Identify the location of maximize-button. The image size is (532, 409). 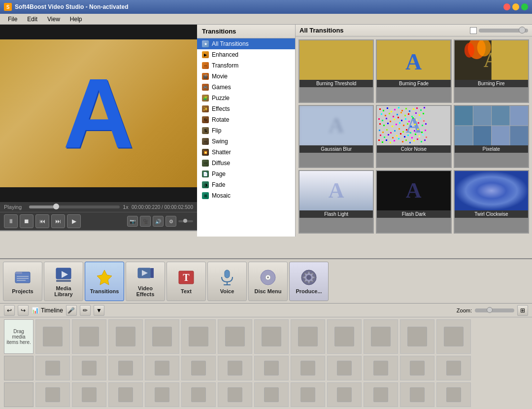
(525, 7).